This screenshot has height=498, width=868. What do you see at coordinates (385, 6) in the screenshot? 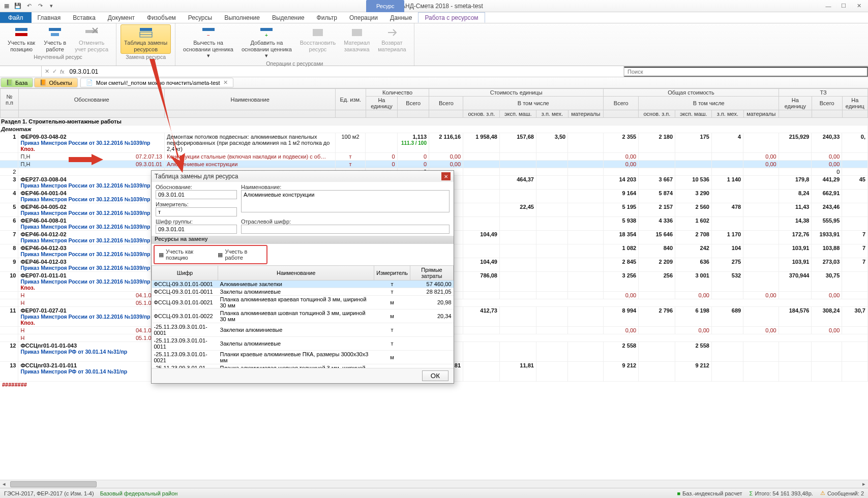
I see `contextual-tab-resource: Ресурс` at bounding box center [385, 6].